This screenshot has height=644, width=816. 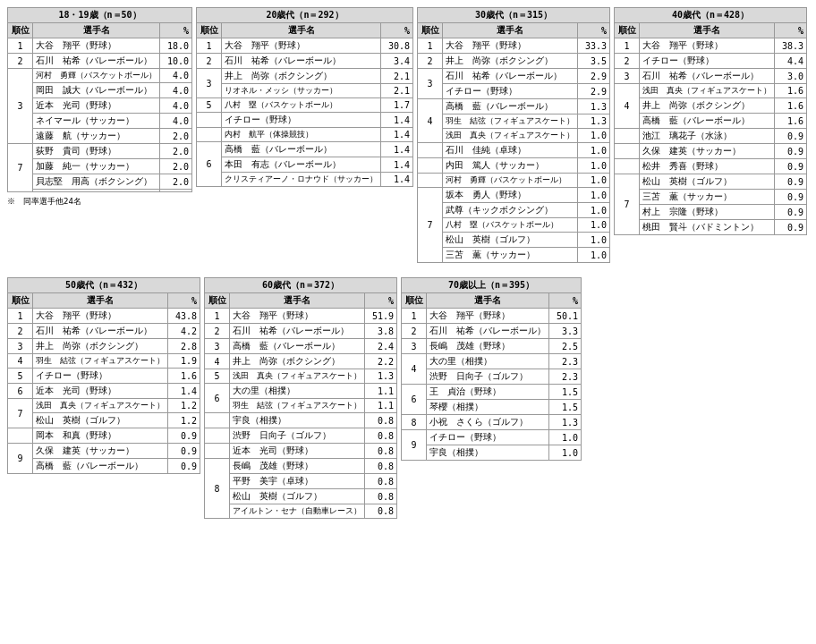 I want to click on table-row: 琴櫻（相撲） 1.5, so click(x=492, y=408).